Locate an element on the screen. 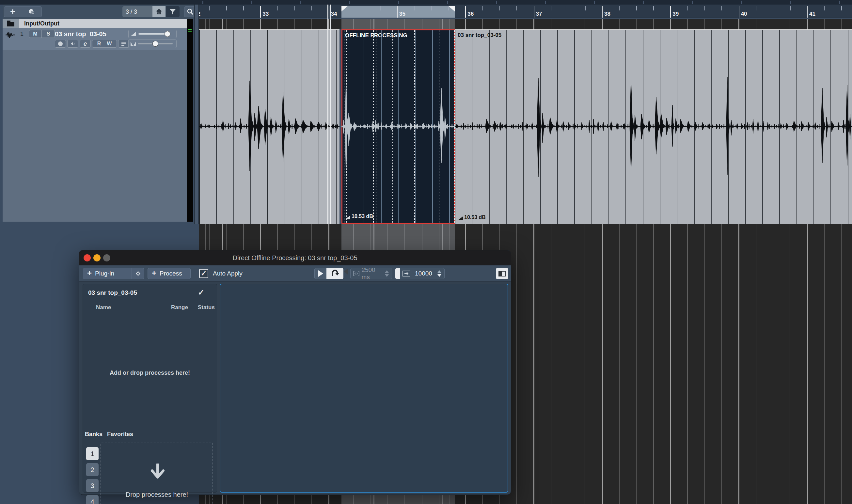  audition-loop-icon is located at coordinates (335, 274).